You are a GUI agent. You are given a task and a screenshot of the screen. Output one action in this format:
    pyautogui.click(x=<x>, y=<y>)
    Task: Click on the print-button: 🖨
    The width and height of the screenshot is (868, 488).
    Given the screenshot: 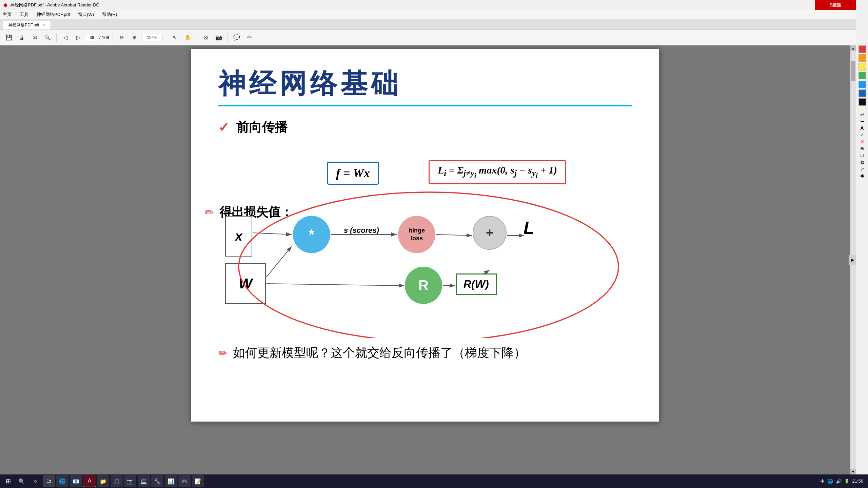 What is the action you would take?
    pyautogui.click(x=22, y=38)
    